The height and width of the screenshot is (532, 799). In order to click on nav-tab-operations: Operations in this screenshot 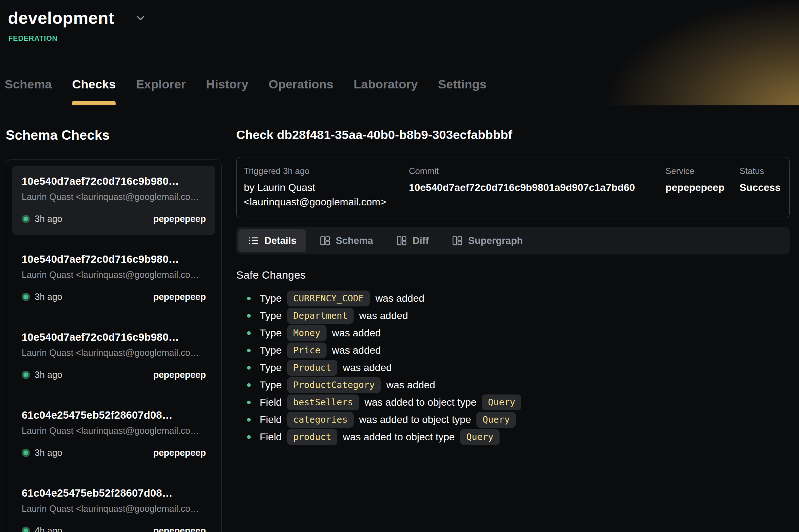, I will do `click(301, 91)`.